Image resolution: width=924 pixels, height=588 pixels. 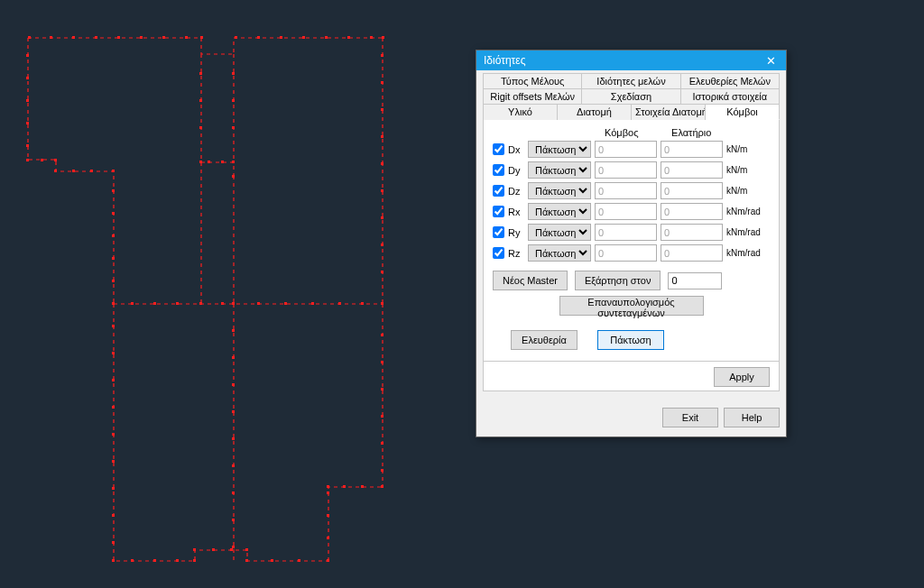 What do you see at coordinates (669, 112) in the screenshot?
I see `tab-section-data: Στοιχεία Διατομής` at bounding box center [669, 112].